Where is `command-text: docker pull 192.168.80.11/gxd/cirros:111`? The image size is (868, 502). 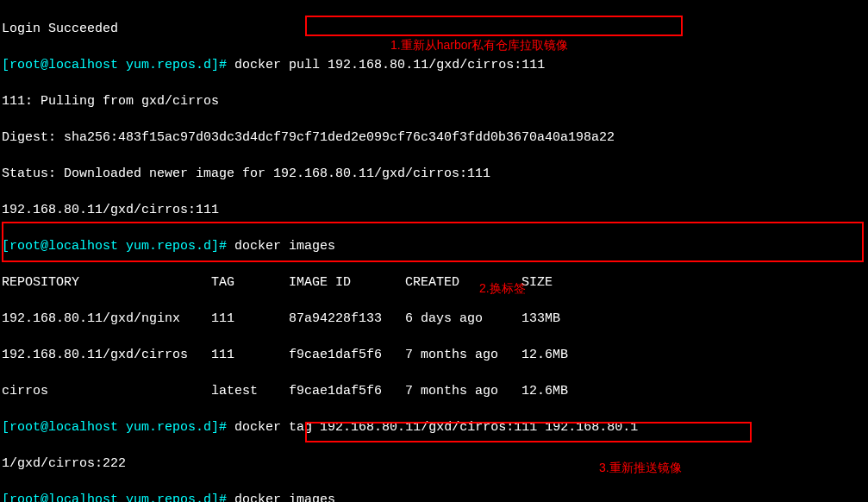
command-text: docker pull 192.168.80.11/gxd/cirros:111 is located at coordinates (390, 66).